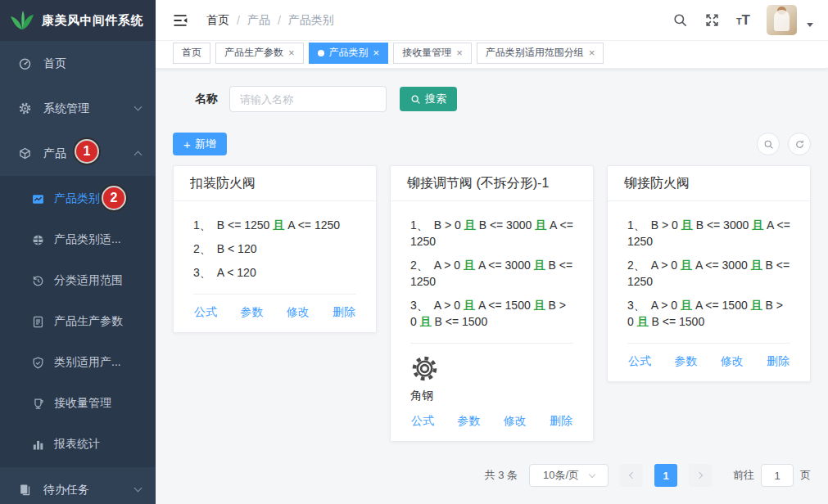 The width and height of the screenshot is (828, 504). I want to click on sidebar-subitem-接收量管理: 接收量管理, so click(78, 403).